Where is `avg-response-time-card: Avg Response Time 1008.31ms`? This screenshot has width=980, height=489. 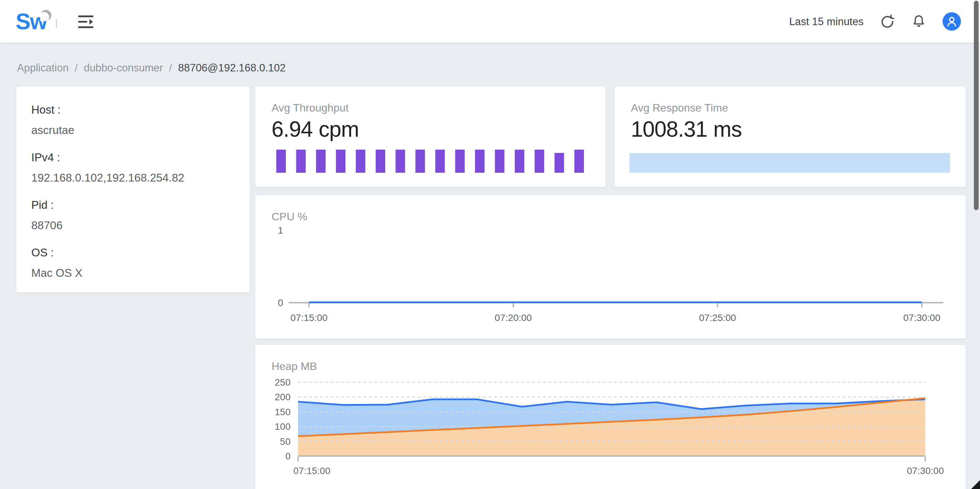 avg-response-time-card: Avg Response Time 1008.31ms is located at coordinates (790, 137).